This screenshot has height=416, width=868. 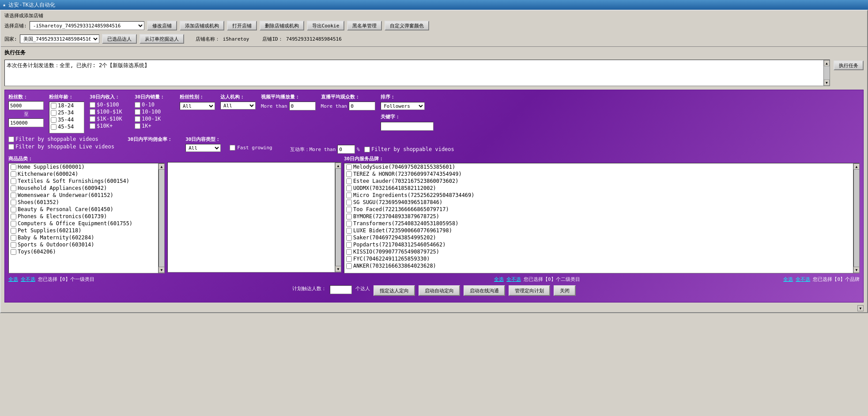 What do you see at coordinates (409, 149) in the screenshot?
I see `interaction-shoppable-checkbox: Filter by shoppable videos` at bounding box center [409, 149].